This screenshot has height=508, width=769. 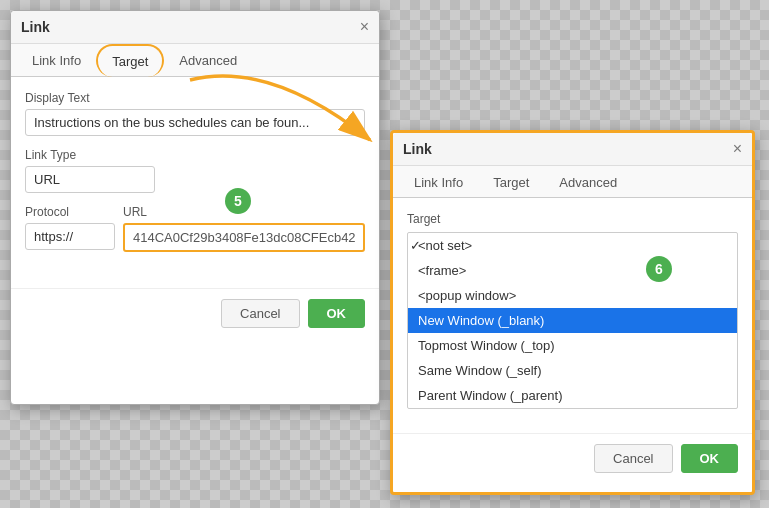 What do you see at coordinates (738, 149) in the screenshot?
I see `dialog-2-close-button: ×` at bounding box center [738, 149].